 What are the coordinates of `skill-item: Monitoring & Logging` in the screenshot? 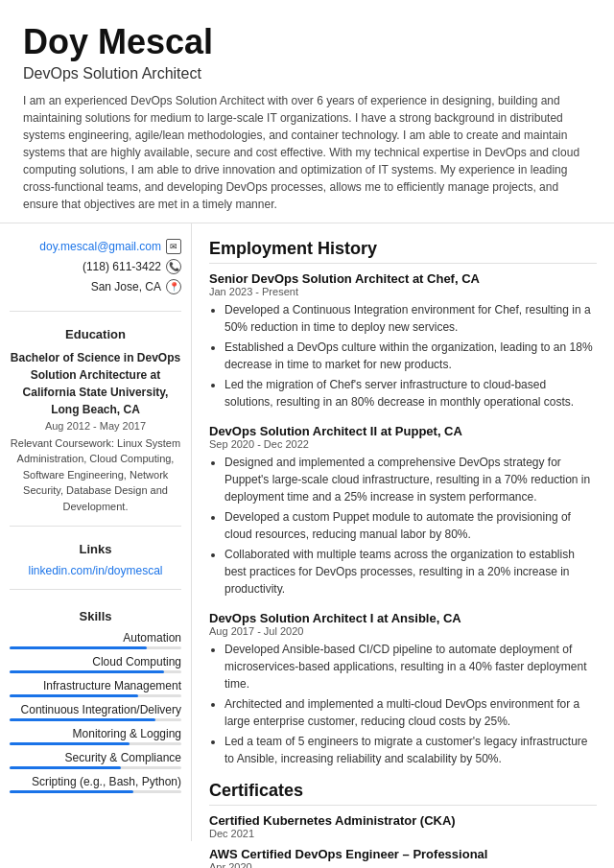 It's located at (96, 737).